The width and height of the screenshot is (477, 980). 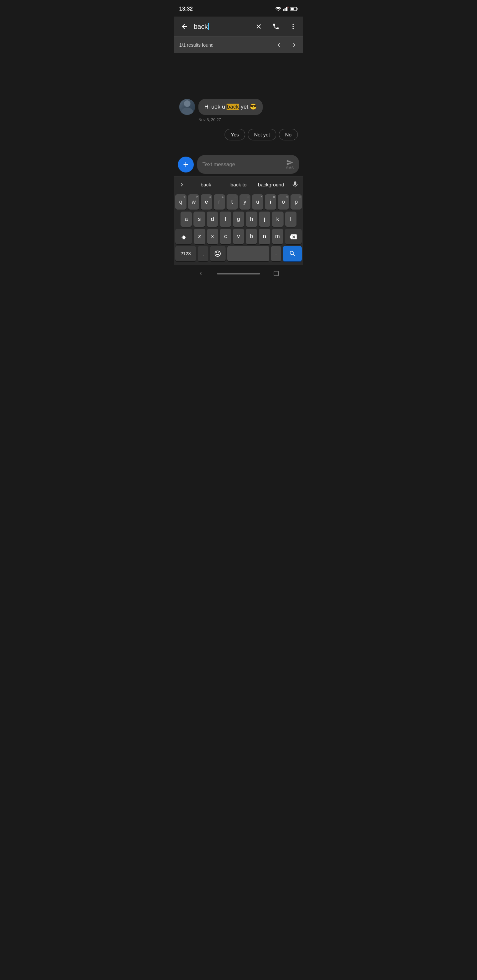 I want to click on results-count: 1/1 results found, so click(x=196, y=45).